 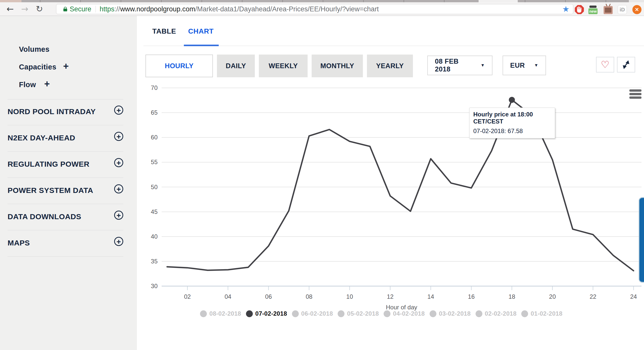 I want to click on legend-label: 08-02-2018, so click(x=225, y=314).